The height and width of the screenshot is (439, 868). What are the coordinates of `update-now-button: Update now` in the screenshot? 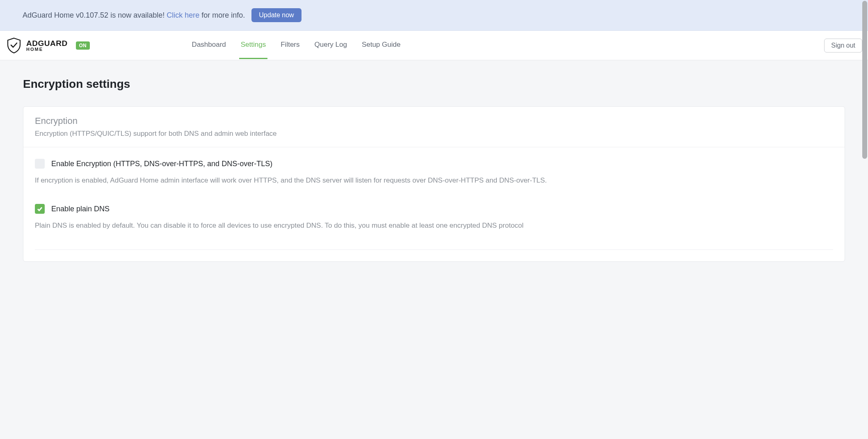 It's located at (276, 15).